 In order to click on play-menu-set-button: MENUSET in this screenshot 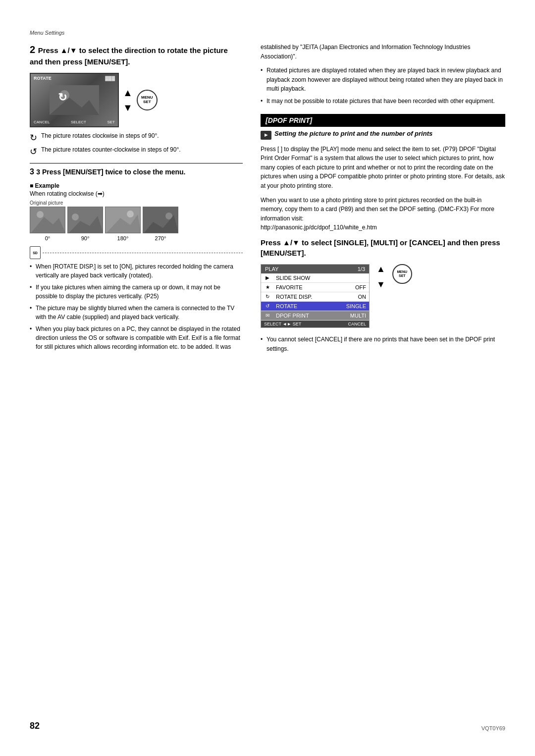, I will do `click(402, 274)`.